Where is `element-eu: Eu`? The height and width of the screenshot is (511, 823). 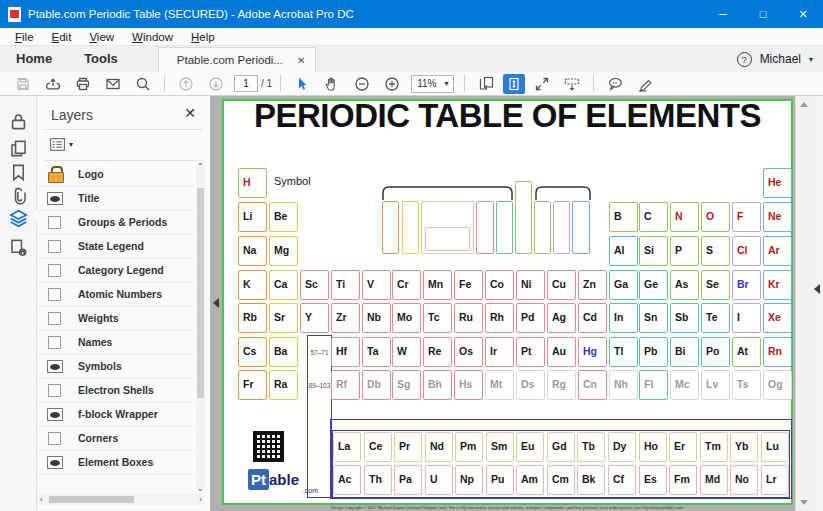 element-eu: Eu is located at coordinates (530, 447).